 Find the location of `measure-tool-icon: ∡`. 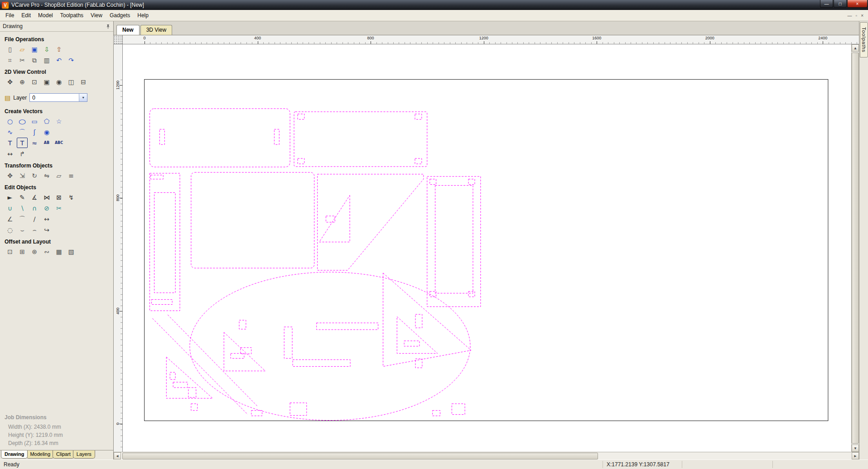

measure-tool-icon: ∡ is located at coordinates (34, 197).